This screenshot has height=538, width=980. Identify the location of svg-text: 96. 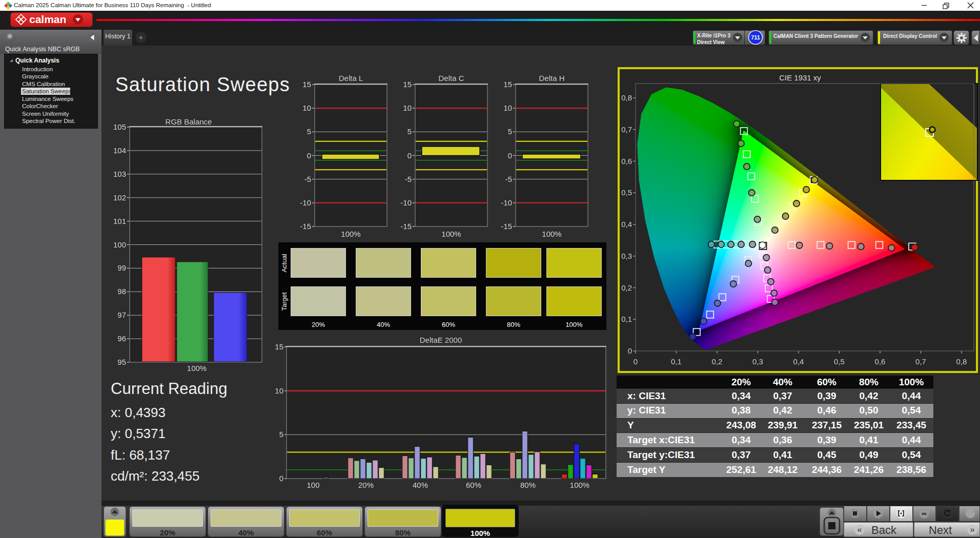
(122, 338).